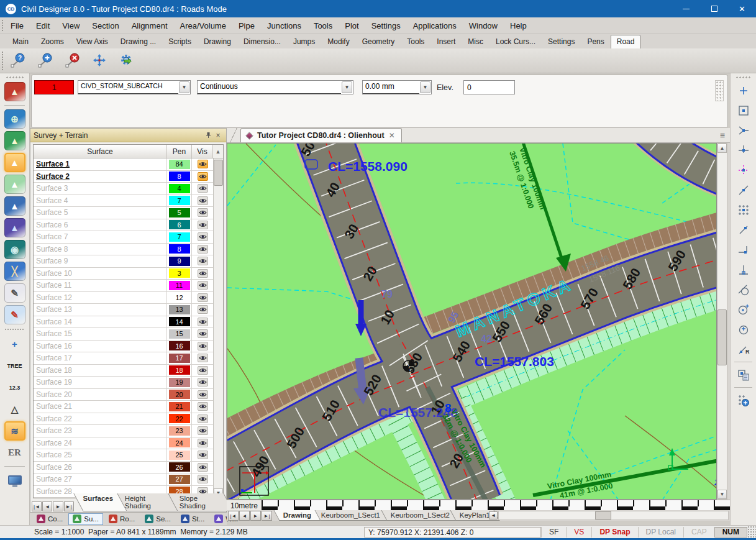 This screenshot has height=540, width=756. What do you see at coordinates (267, 516) in the screenshot?
I see `last-sheet-button: ►|` at bounding box center [267, 516].